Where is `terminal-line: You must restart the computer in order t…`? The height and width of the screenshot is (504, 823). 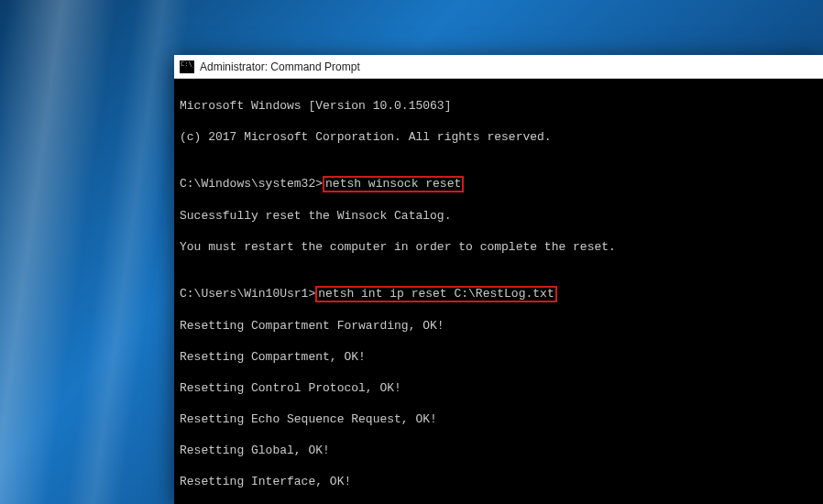
terminal-line: You must restart the computer in order t… is located at coordinates (499, 247).